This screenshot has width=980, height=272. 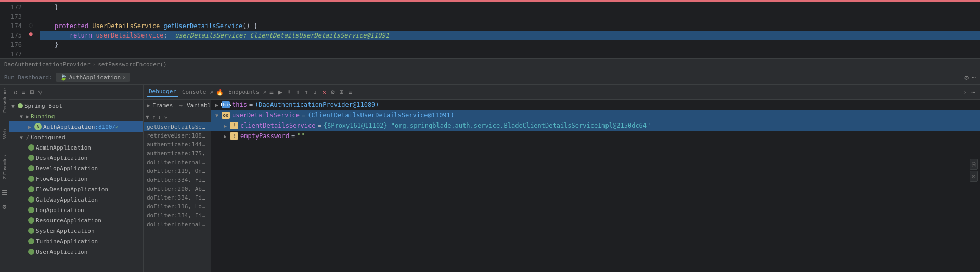 I want to click on frame-item: authenticate:144..., so click(x=177, y=145).